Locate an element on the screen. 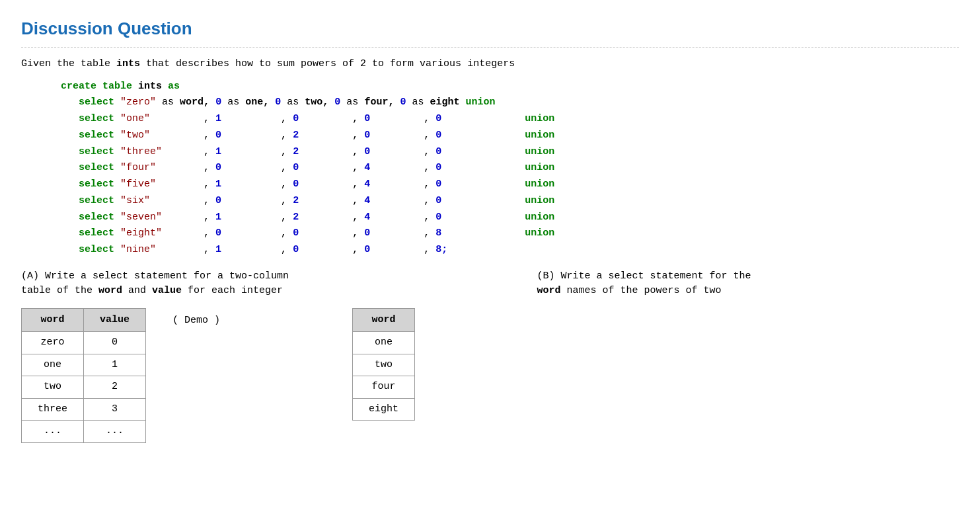 Image resolution: width=980 pixels, height=531 pixels. code-line-4: select "three" , 1 , 2 , 0 , 0 union is located at coordinates (510, 152).